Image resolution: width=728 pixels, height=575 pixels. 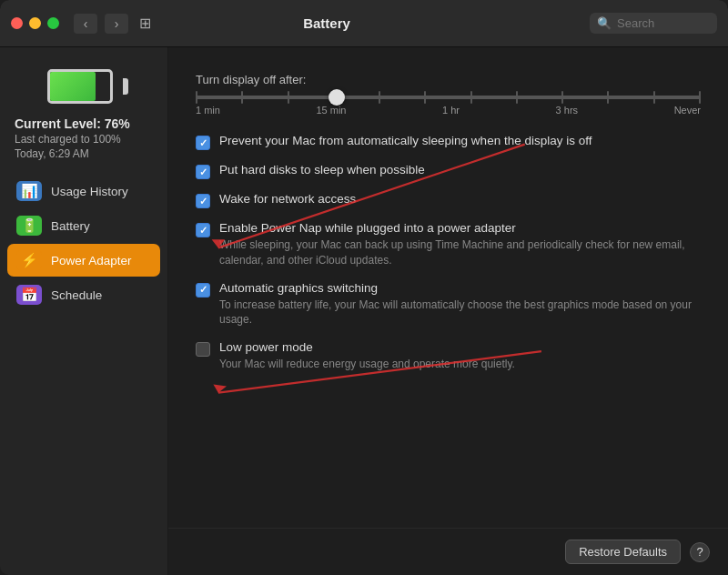 What do you see at coordinates (288, 200) in the screenshot?
I see `wake-network-content: Wake for network access` at bounding box center [288, 200].